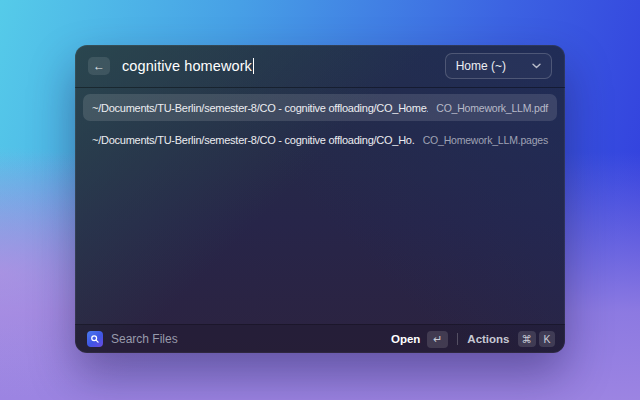  Describe the element at coordinates (486, 140) in the screenshot. I see `file-name: CO_Homework_LLM.pages` at that location.